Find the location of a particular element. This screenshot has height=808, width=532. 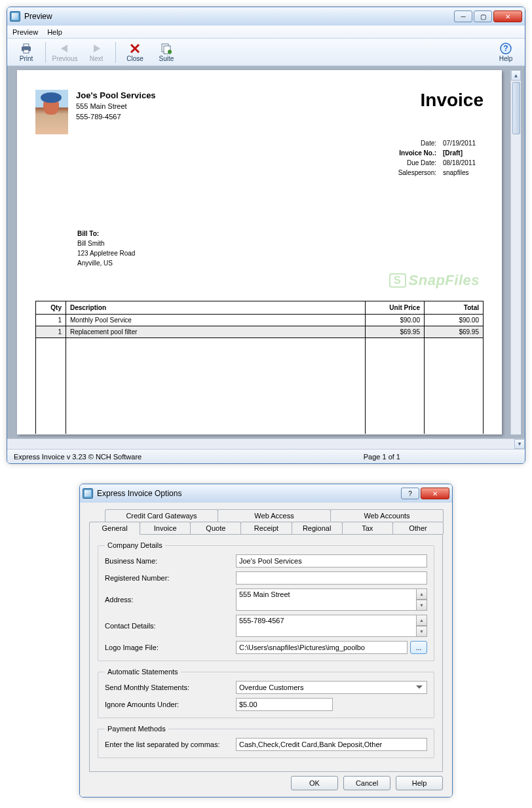

meta-sales-label: Salesperson: is located at coordinates (413, 173).